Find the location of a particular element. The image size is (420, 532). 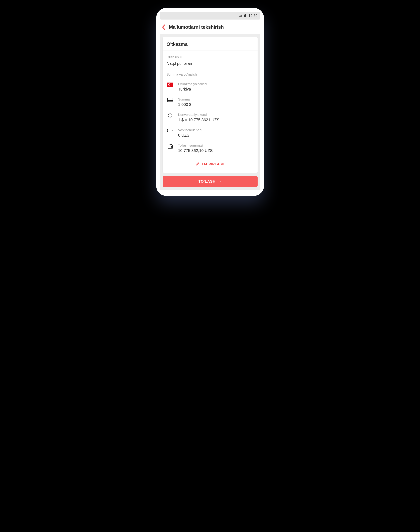

rate-label: Konvertatsiya kursi is located at coordinates (216, 115).